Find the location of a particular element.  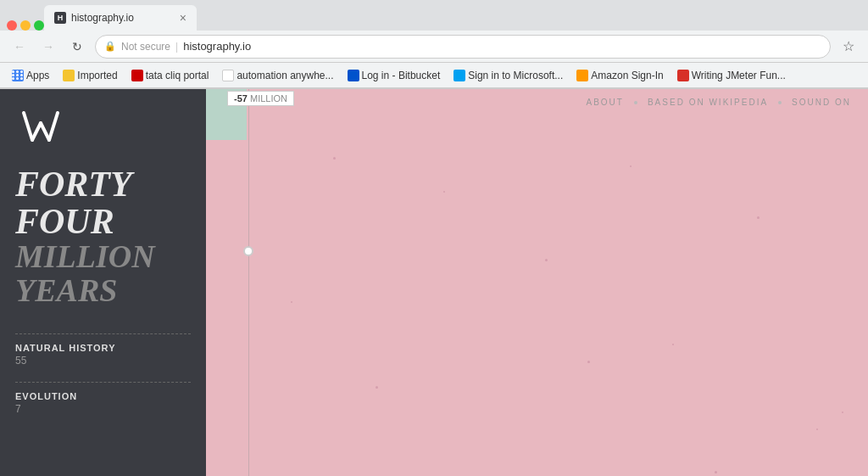

forward-button: → is located at coordinates (48, 47).